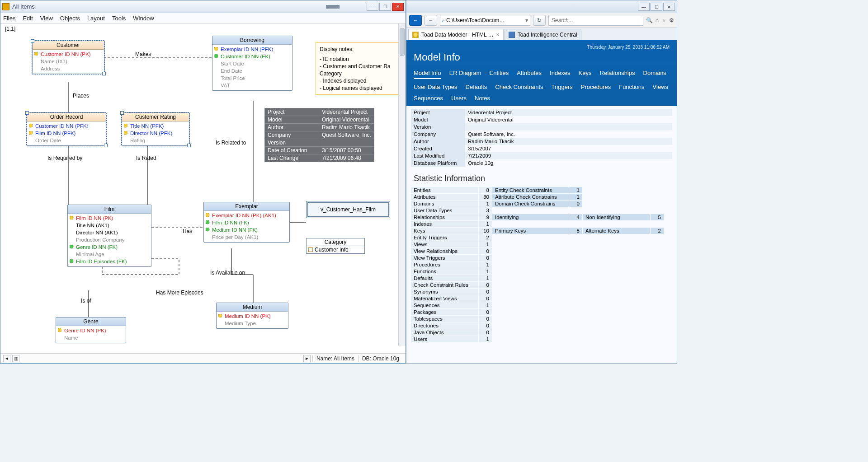 The height and width of the screenshot is (462, 868). What do you see at coordinates (649, 20) in the screenshot?
I see `search-button: 🔍` at bounding box center [649, 20].